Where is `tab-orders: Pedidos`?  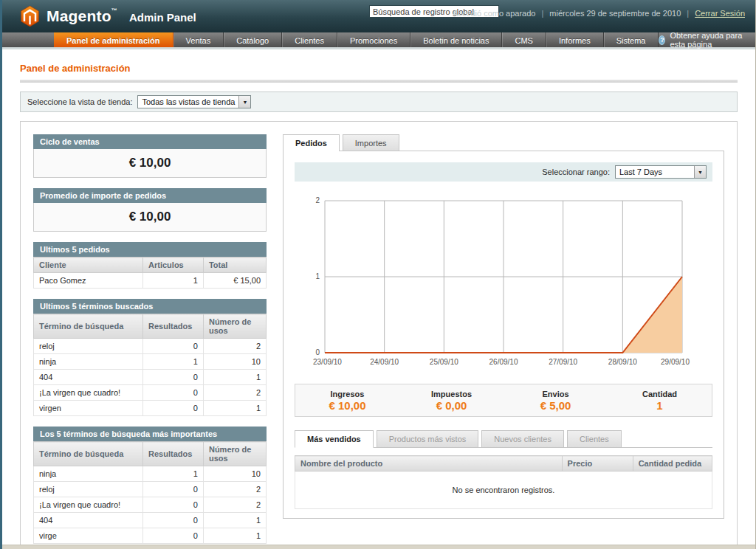 tab-orders: Pedidos is located at coordinates (312, 143).